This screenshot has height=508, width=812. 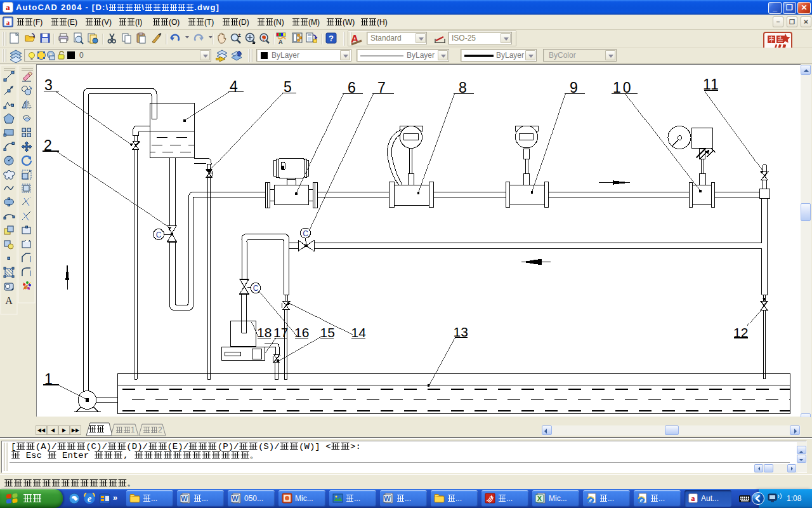 What do you see at coordinates (327, 333) in the screenshot?
I see `svg-text: 15` at bounding box center [327, 333].